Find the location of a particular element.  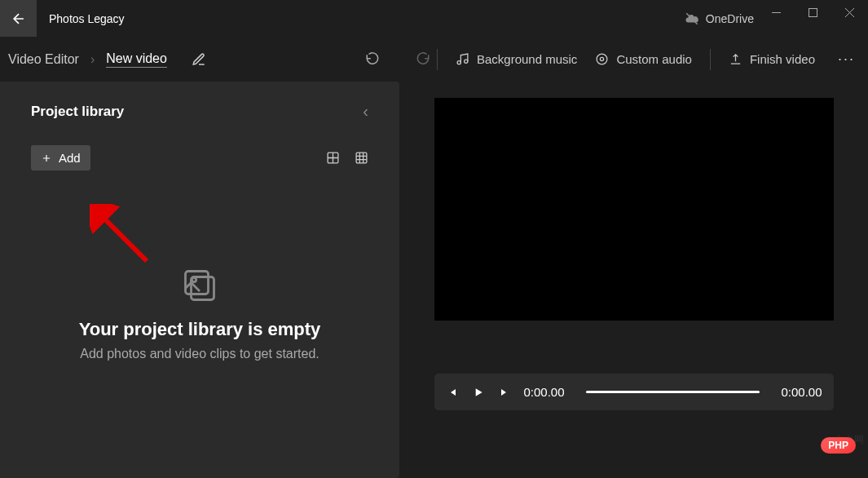

breadcrumb: Video Editor › New video is located at coordinates (108, 60).